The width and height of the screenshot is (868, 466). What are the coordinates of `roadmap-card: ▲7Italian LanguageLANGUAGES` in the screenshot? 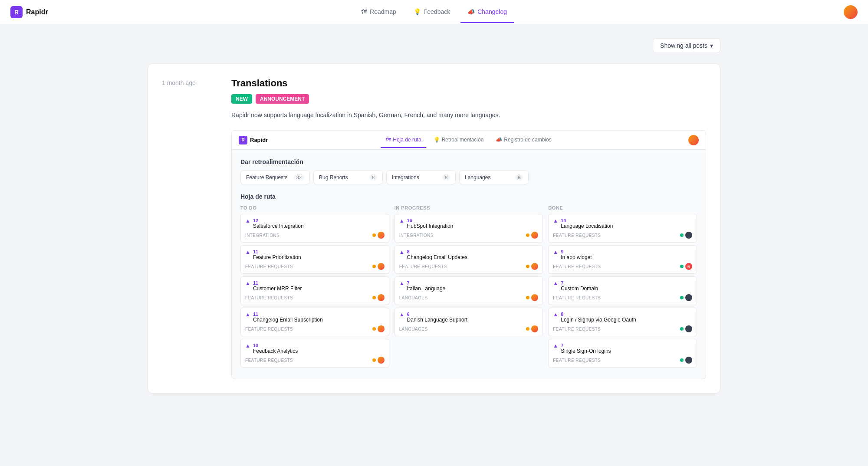 It's located at (469, 291).